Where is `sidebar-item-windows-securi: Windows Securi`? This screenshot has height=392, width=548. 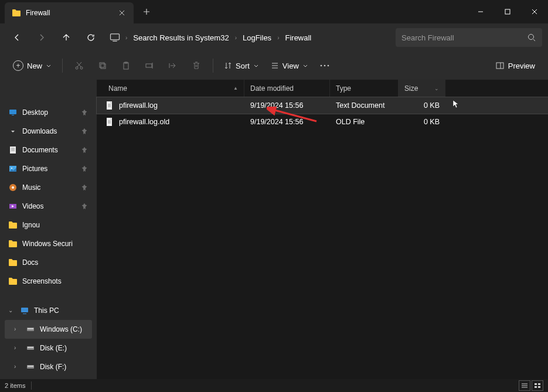
sidebar-item-windows-securi: Windows Securi is located at coordinates (48, 244).